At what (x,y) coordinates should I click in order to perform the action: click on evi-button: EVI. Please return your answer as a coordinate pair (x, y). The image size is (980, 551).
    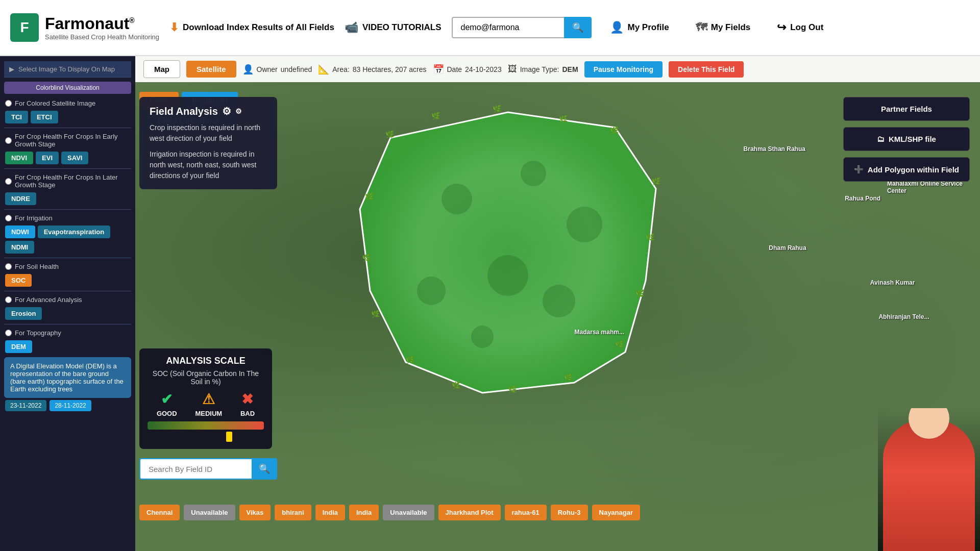
    Looking at the image, I should click on (47, 158).